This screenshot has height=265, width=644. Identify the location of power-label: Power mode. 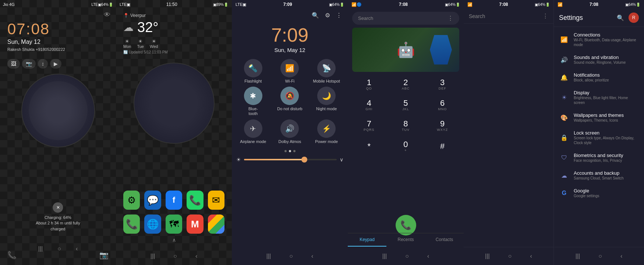
(326, 142).